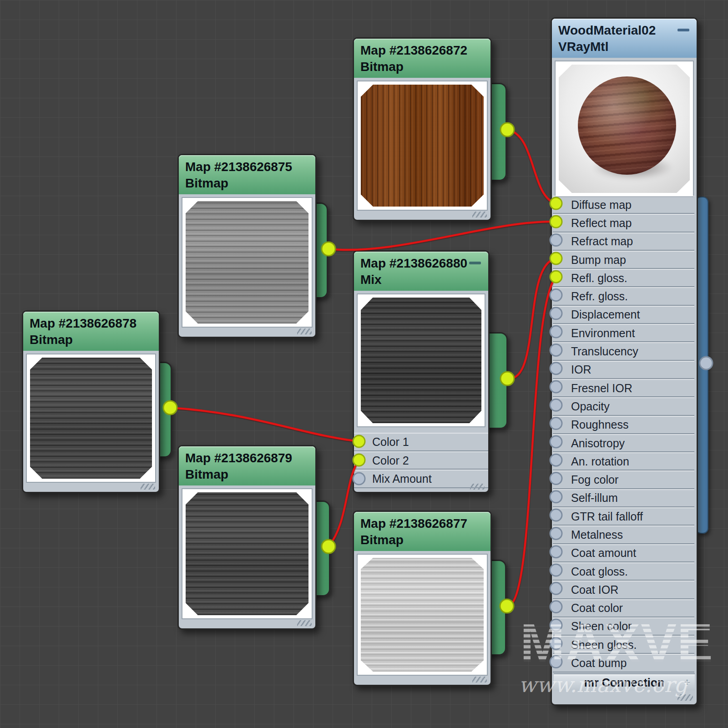 This screenshot has width=728, height=728. What do you see at coordinates (605, 315) in the screenshot?
I see `slot-label: Displacement` at bounding box center [605, 315].